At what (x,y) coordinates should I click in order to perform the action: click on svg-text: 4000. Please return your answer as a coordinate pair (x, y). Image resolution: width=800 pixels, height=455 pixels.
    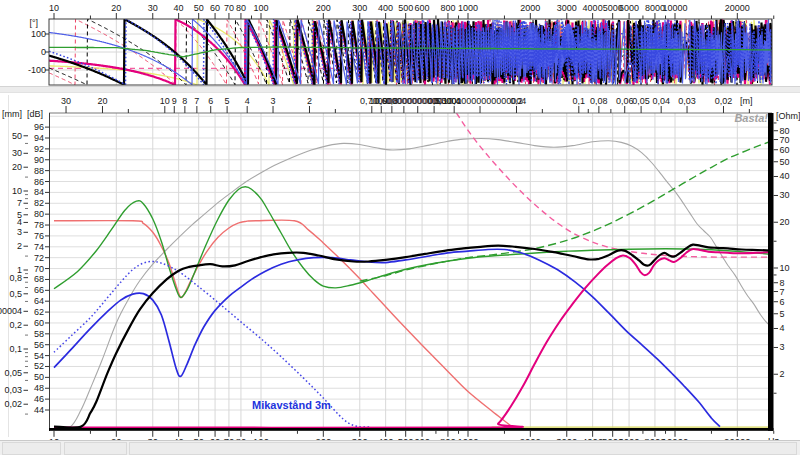
    Looking at the image, I should click on (593, 8).